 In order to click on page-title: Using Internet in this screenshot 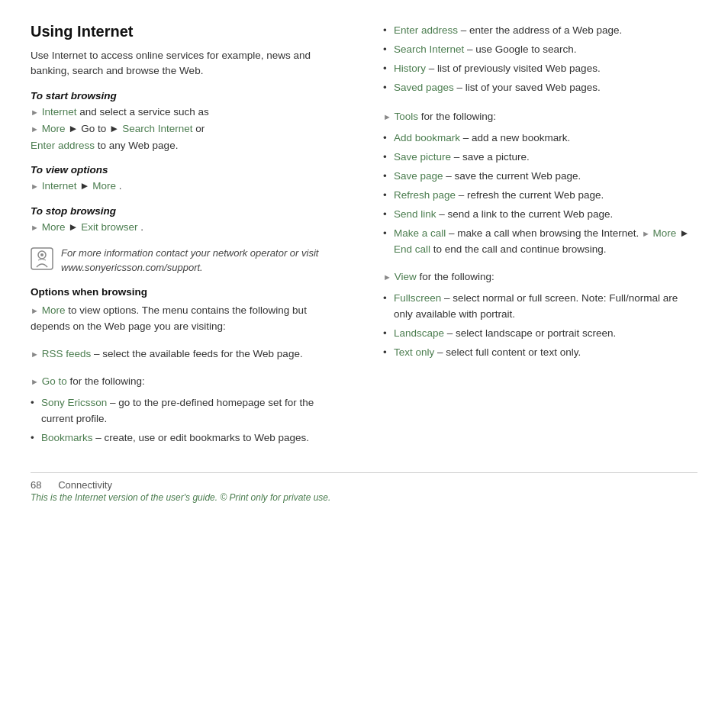, I will do `click(188, 32)`.